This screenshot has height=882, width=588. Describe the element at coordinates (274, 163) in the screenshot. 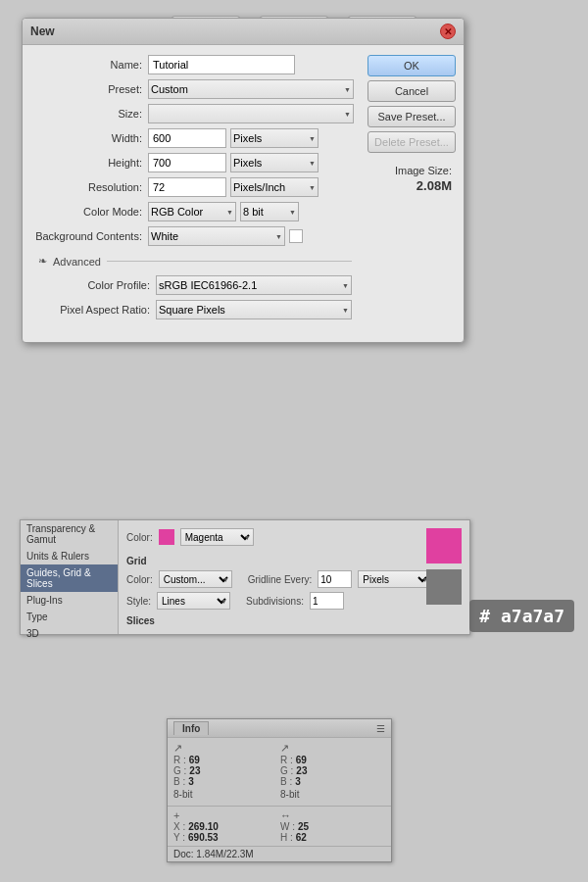

I see `height-unit-select: Pixels` at that location.